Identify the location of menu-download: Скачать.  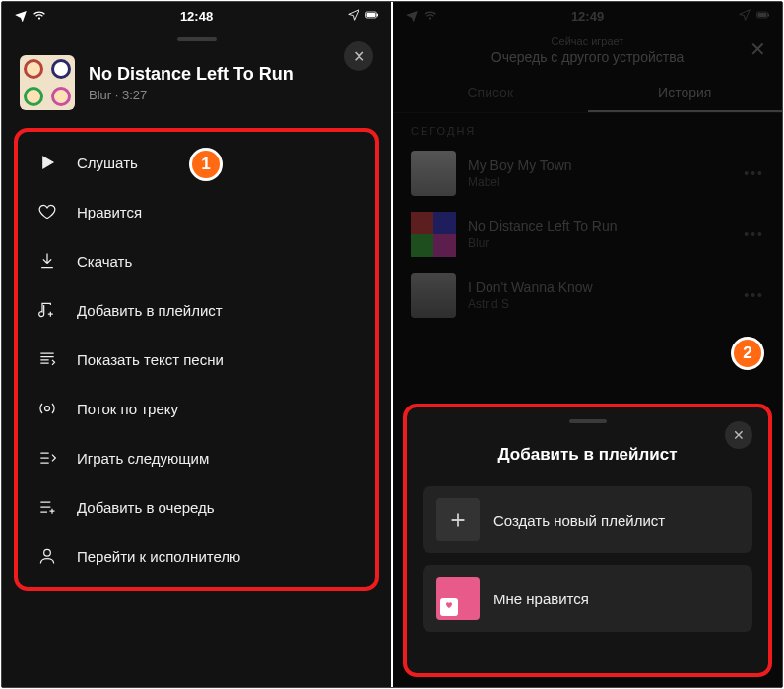
(197, 261).